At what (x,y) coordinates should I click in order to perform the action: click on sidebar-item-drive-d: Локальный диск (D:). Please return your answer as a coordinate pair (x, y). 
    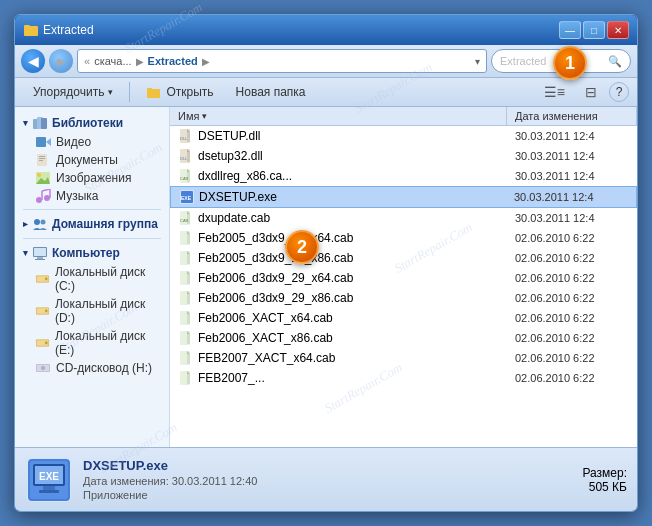
    Looking at the image, I should click on (92, 311).